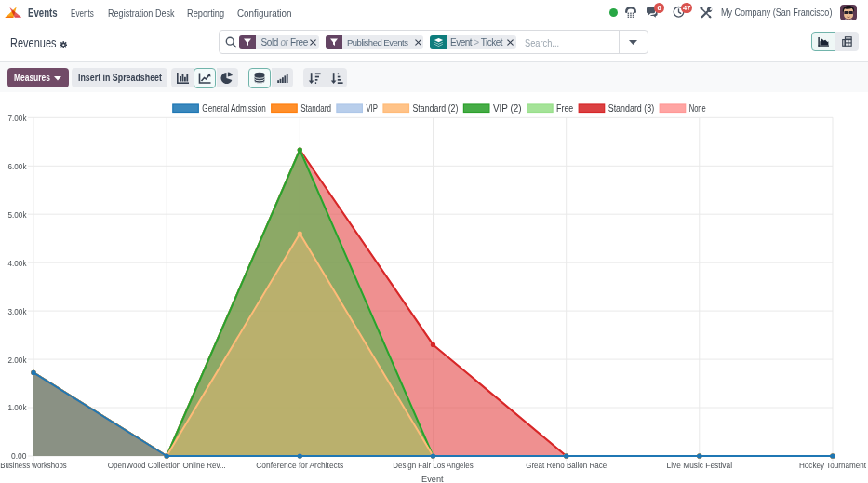  What do you see at coordinates (300, 465) in the screenshot?
I see `svg-text: Conference for Architects` at bounding box center [300, 465].